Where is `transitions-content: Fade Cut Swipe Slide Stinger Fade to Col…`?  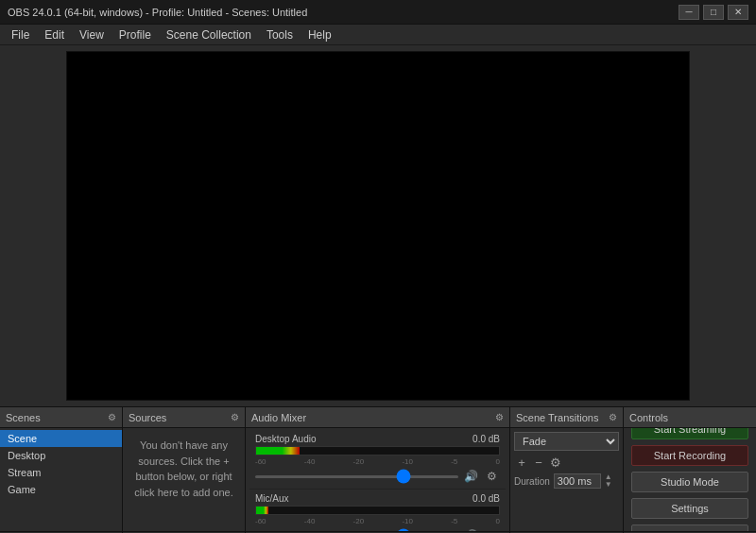 transitions-content: Fade Cut Swipe Slide Stinger Fade to Col… is located at coordinates (567, 480).